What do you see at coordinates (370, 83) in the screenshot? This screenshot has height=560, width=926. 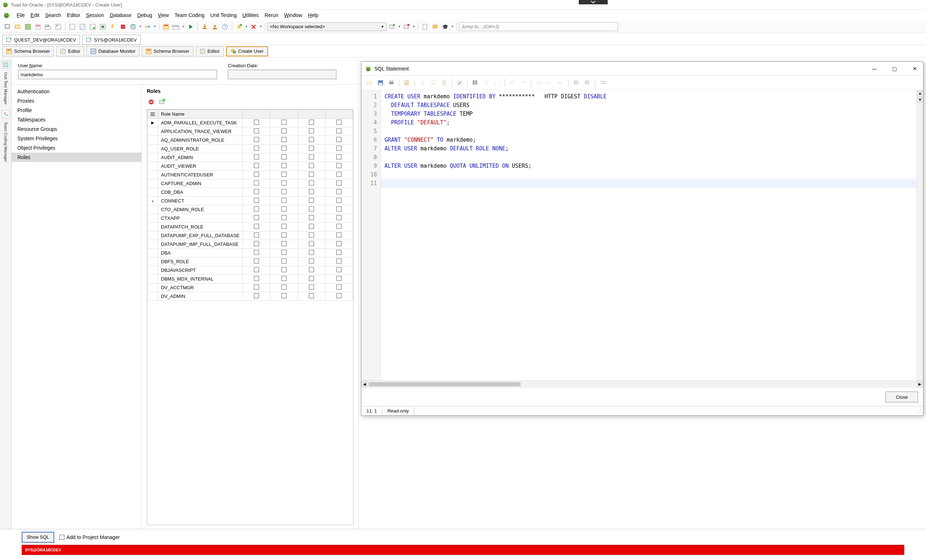 I see `open-file-icon` at bounding box center [370, 83].